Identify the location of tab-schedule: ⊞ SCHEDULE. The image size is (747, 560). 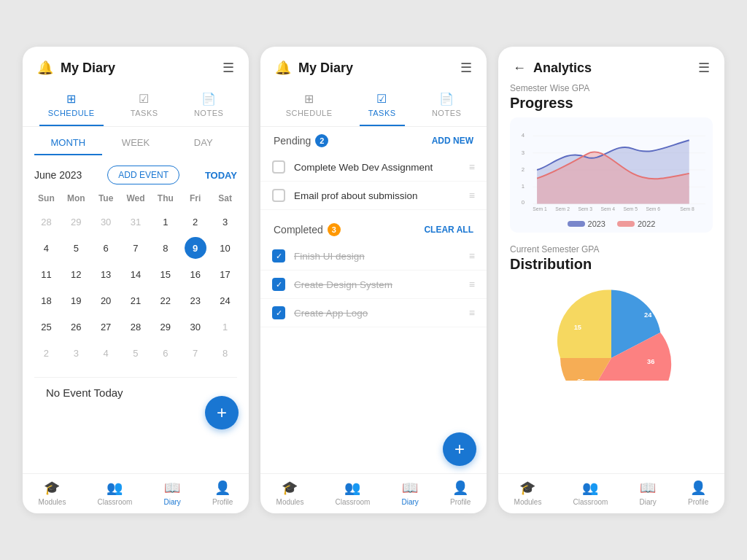
(71, 106).